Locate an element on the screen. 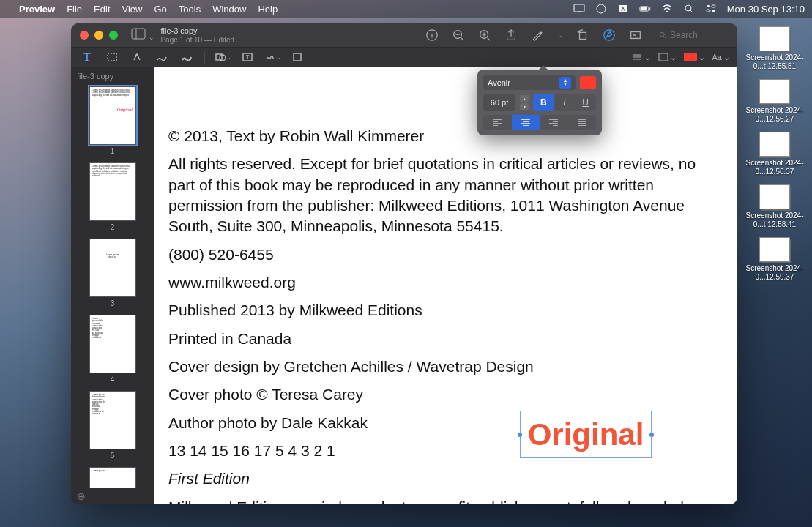 The image size is (812, 527). highlight-dropdown: ⌄ is located at coordinates (560, 35).